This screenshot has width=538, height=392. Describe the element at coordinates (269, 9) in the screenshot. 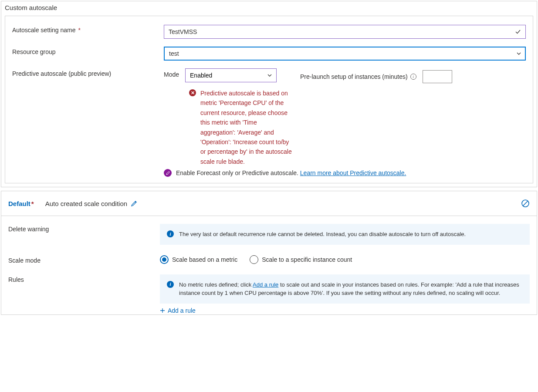

I see `panel-title: Custom autoscale` at that location.